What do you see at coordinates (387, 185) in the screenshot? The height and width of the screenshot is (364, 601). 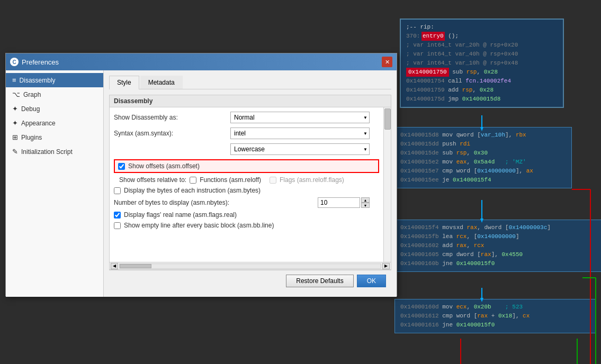 I see `vertical-scrollbar` at bounding box center [387, 185].